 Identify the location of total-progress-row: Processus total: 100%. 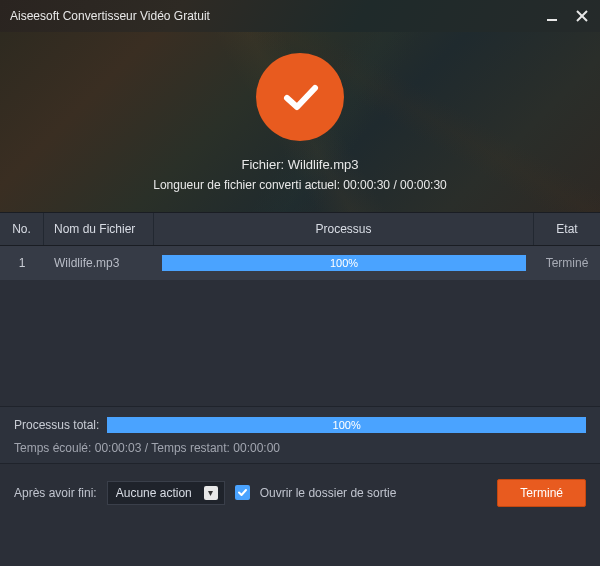
(300, 425).